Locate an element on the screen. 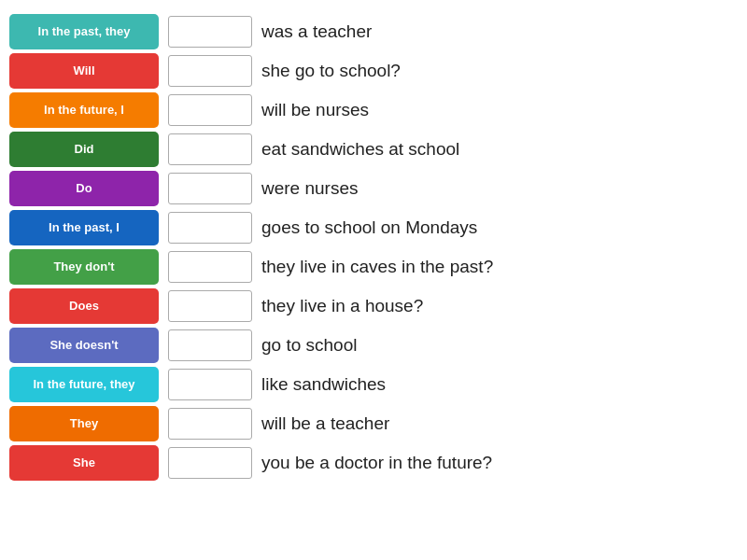 The image size is (747, 560). row-11-phrase: will be a teacher is located at coordinates (325, 424).